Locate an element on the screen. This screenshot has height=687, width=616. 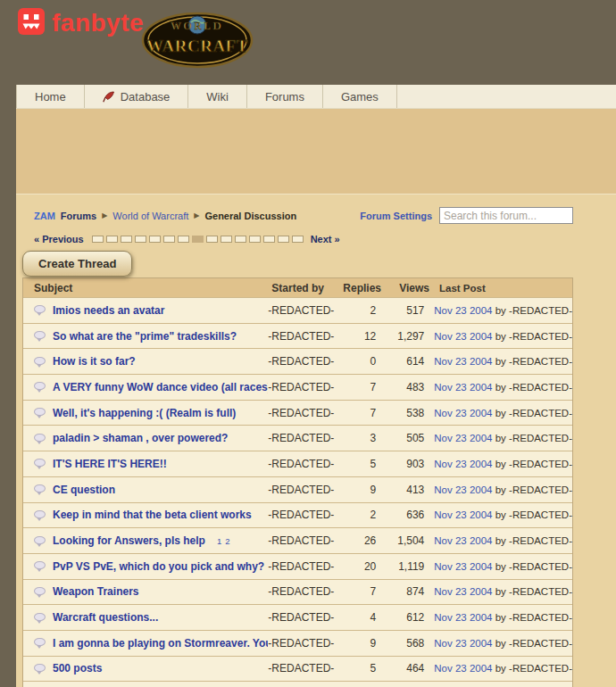
nav-tab: Wiki is located at coordinates (218, 96).